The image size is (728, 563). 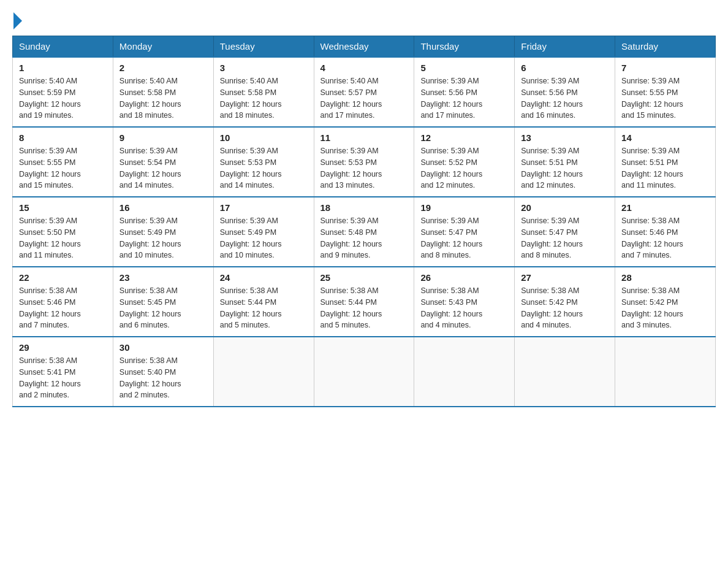 What do you see at coordinates (63, 98) in the screenshot?
I see `day-info: Sunrise: 5:40 AMSunset: 5:59 PMDaylight:…` at bounding box center [63, 98].